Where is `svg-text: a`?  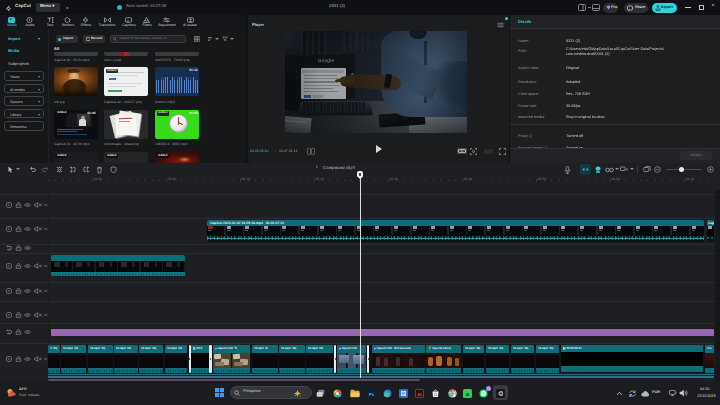
svg-text: a is located at coordinates (468, 394).